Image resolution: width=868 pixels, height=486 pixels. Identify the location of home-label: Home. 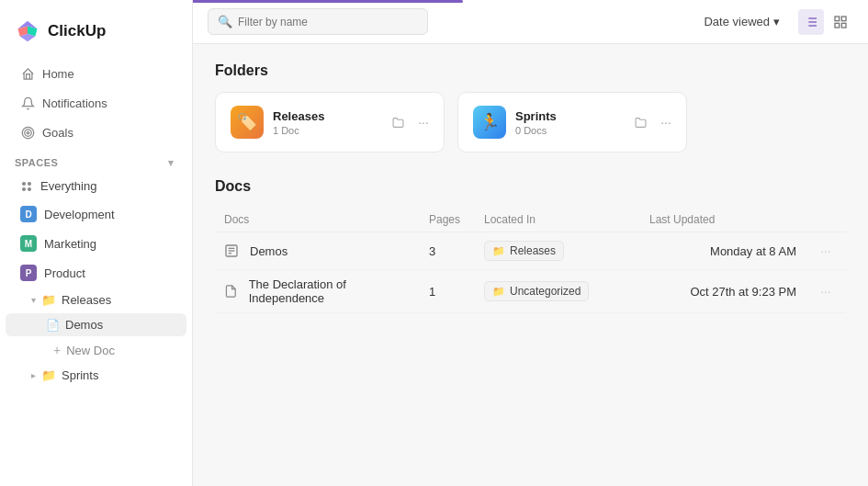
(59, 73).